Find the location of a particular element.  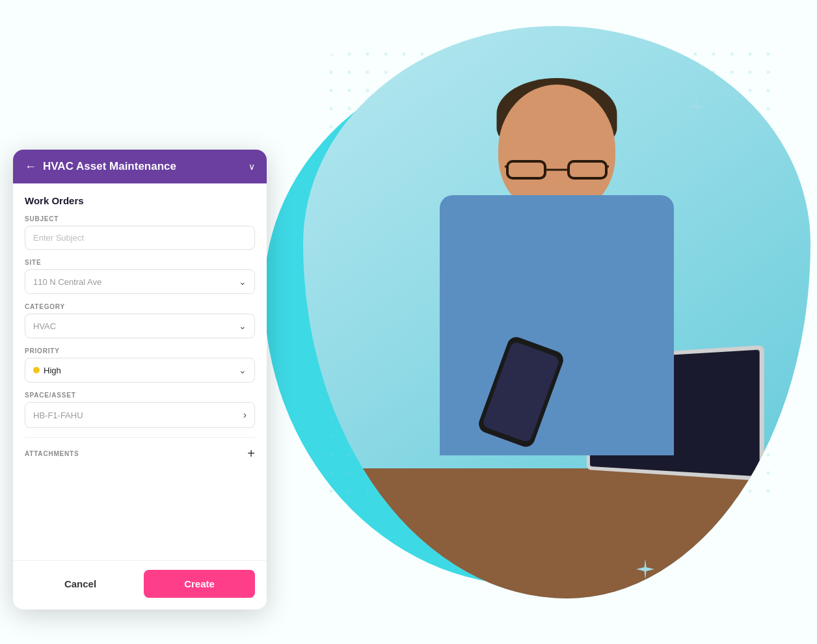

attachments-row: ATTACHMENTS + is located at coordinates (140, 453).